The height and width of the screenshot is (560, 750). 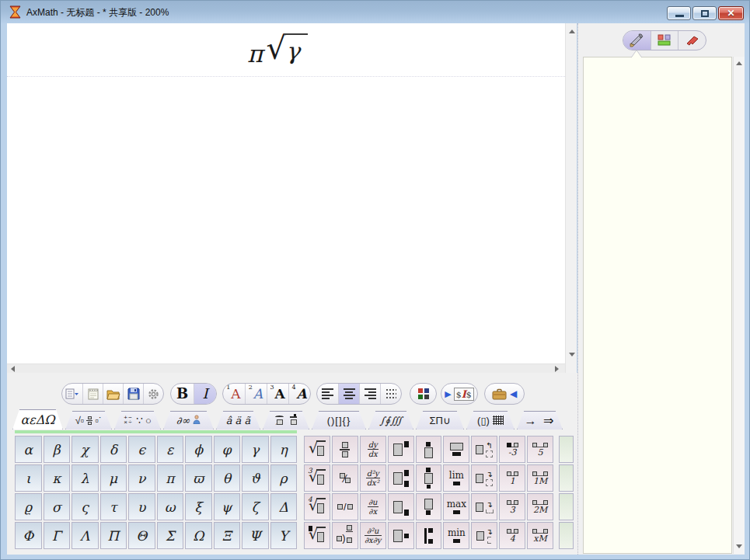 What do you see at coordinates (28, 506) in the screenshot?
I see `greek-symbol-cell: ϱ` at bounding box center [28, 506].